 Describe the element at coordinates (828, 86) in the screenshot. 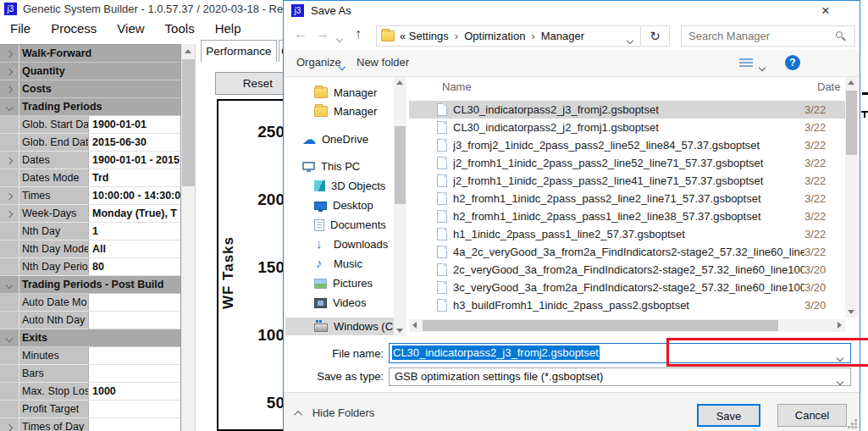

I see `column-header-date: Date` at that location.